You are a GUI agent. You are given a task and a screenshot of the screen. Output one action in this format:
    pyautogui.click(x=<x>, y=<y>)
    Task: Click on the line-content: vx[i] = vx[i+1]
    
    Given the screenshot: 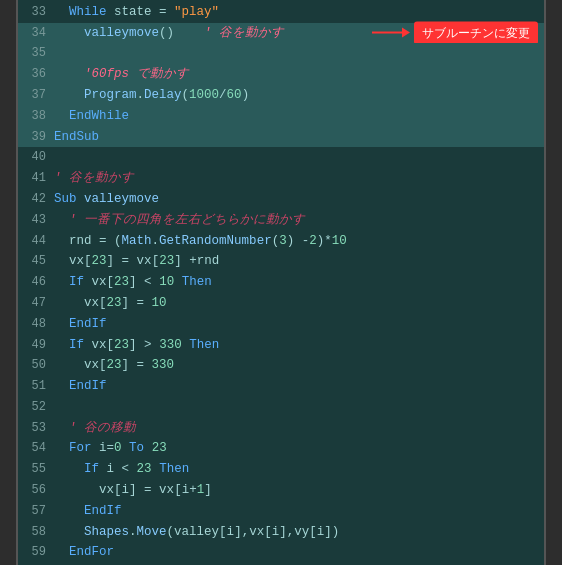 What is the action you would take?
    pyautogui.click(x=299, y=490)
    